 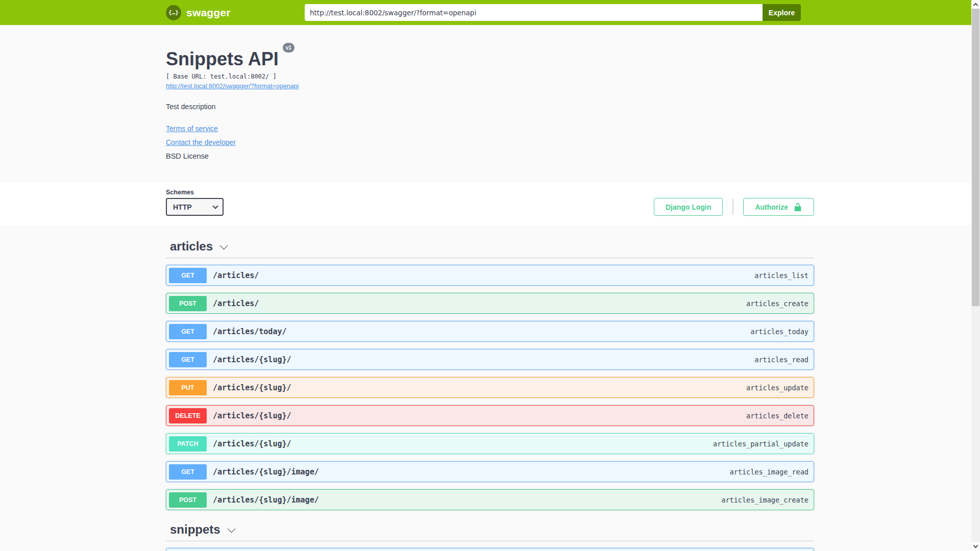 I want to click on operation-row: GET /articles/ articles_list, so click(x=490, y=276).